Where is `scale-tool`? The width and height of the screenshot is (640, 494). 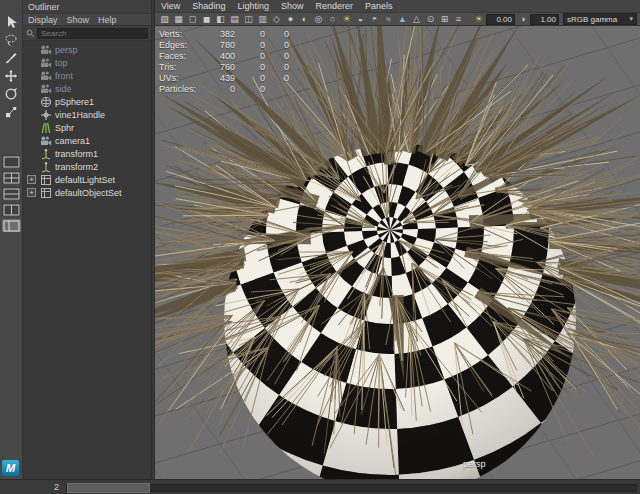 scale-tool is located at coordinates (12, 112).